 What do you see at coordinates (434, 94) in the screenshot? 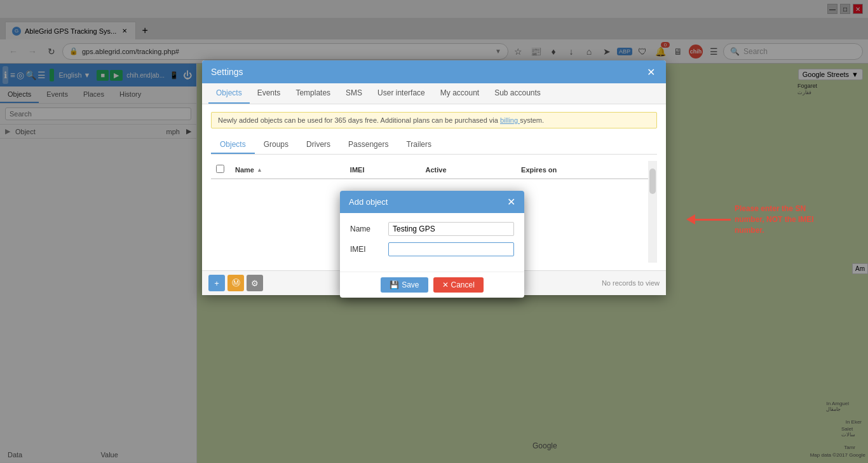
I see `settings-nav: Objects Events Templates SMS User interf…` at bounding box center [434, 94].